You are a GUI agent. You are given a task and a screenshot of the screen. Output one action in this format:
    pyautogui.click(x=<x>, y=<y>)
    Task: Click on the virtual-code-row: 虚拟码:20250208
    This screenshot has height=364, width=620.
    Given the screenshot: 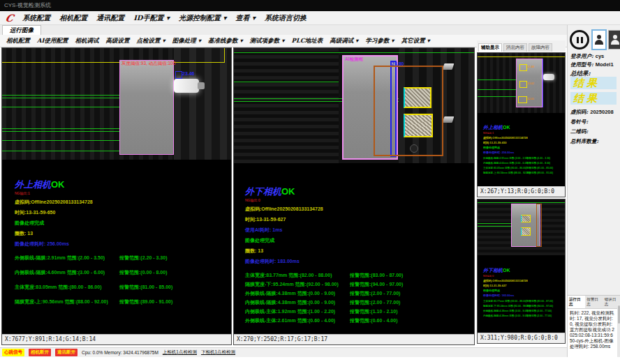 What is the action you would take?
    pyautogui.click(x=592, y=112)
    